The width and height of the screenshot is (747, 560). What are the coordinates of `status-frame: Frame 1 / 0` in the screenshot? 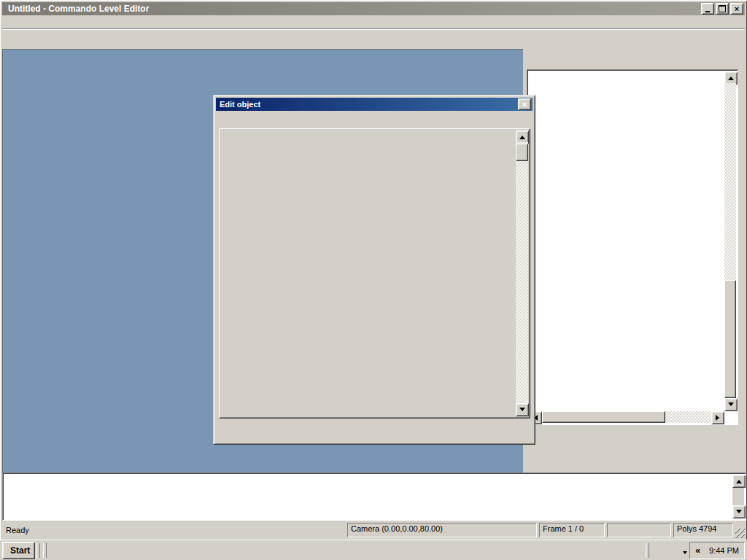 It's located at (572, 530).